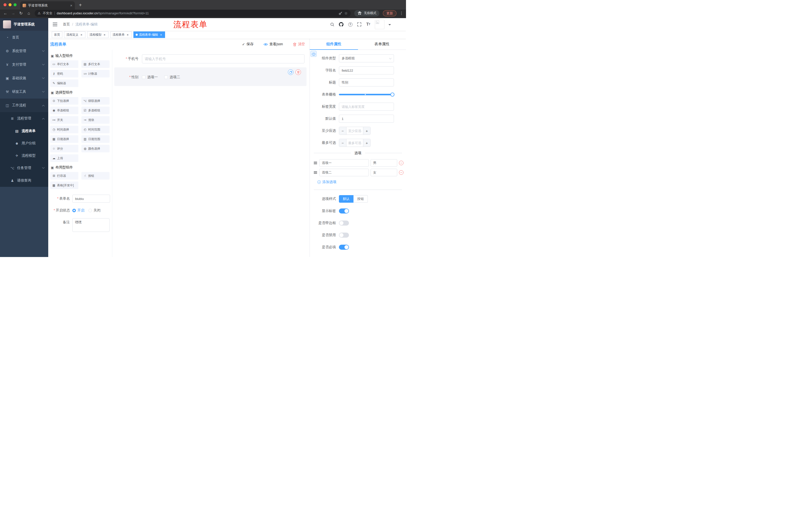 This screenshot has width=812, height=514. I want to click on status-radio-1: 关闭, so click(94, 211).